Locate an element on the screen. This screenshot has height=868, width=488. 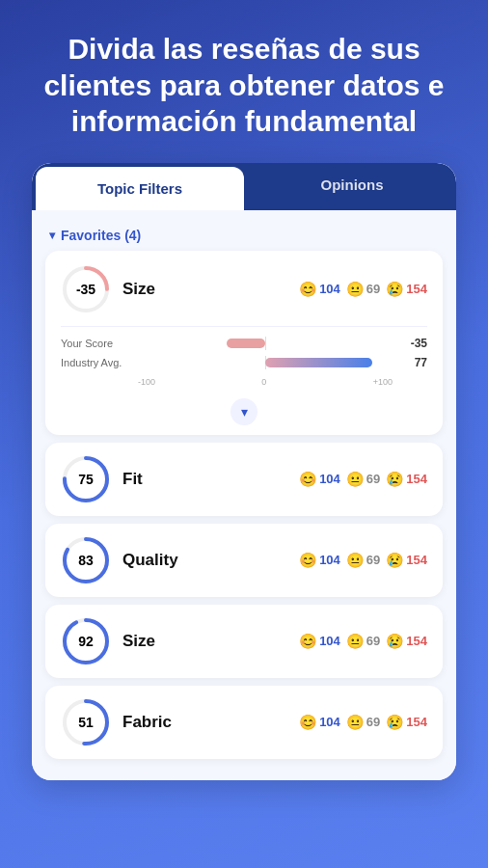
list-item-fit: 75 Fit 😊 104 😐 69 😢 154 is located at coordinates (244, 479).